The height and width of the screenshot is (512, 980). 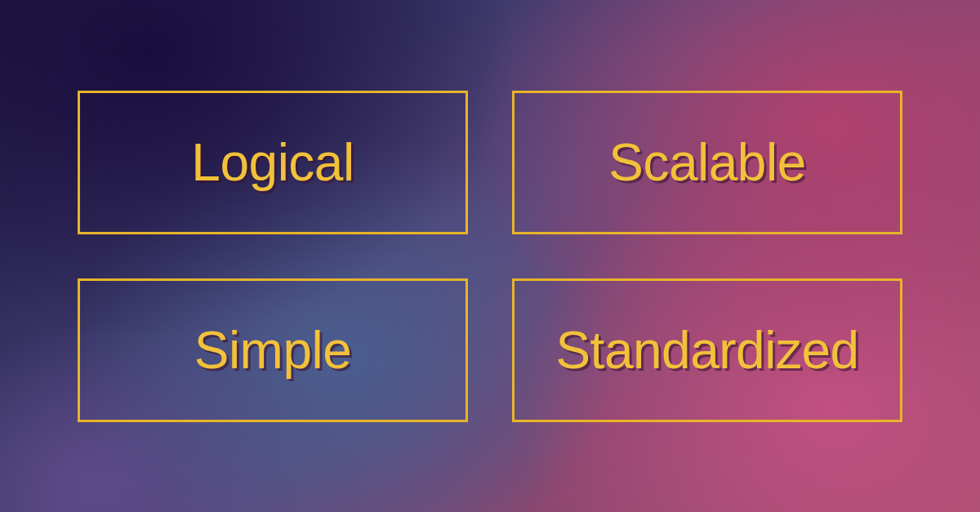 I want to click on card-scalable: Scalable, so click(x=707, y=163).